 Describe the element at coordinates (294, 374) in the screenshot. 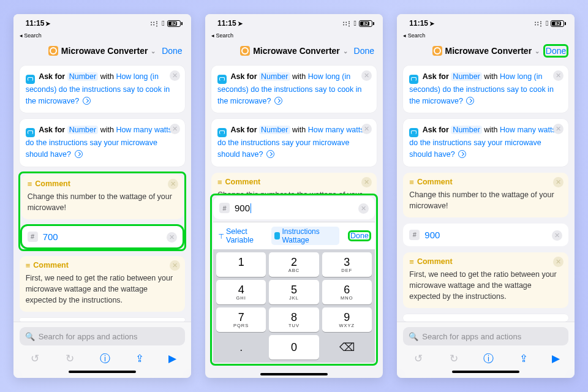

I see `home-indicator` at that location.